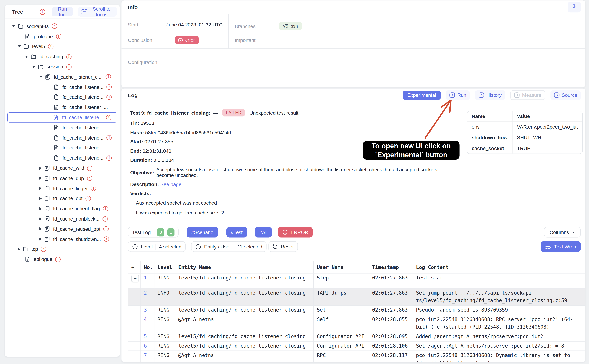 The width and height of the screenshot is (589, 364). I want to click on row-number-link: 3, so click(147, 310).